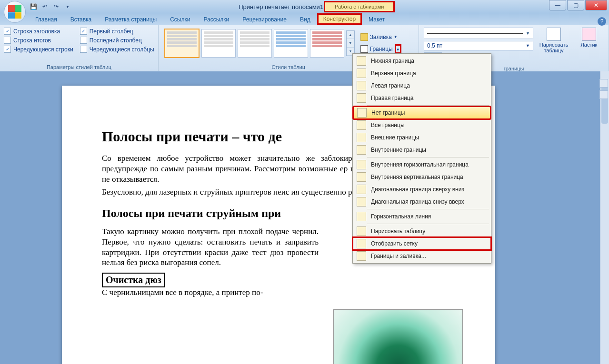 This screenshot has width=609, height=364. What do you see at coordinates (381, 49) in the screenshot?
I see `borders-button: Границы▼` at bounding box center [381, 49].